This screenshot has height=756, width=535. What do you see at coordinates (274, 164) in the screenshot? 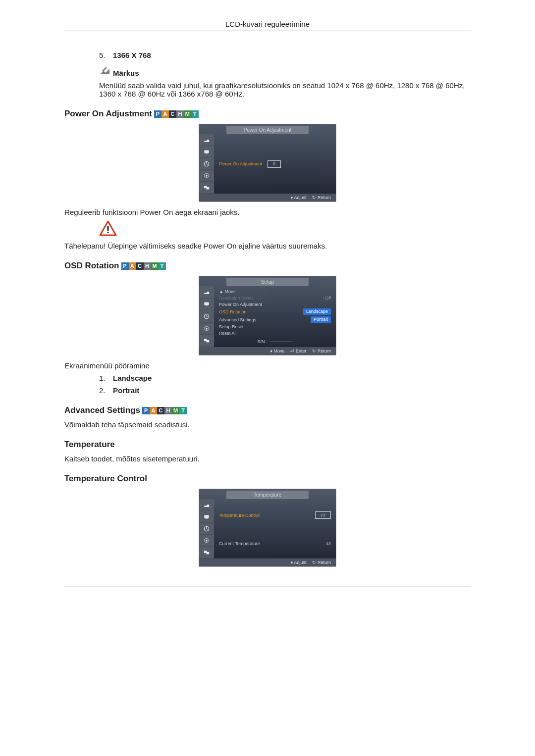
I see `osd-power-on-value: 0` at bounding box center [274, 164].